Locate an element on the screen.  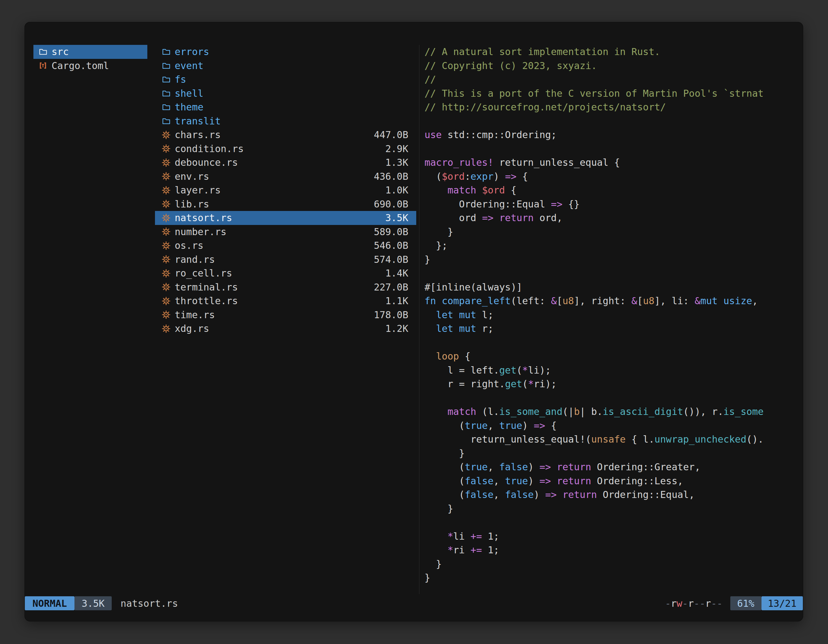
code-token: return_unless_equal!( is located at coordinates (508, 439).